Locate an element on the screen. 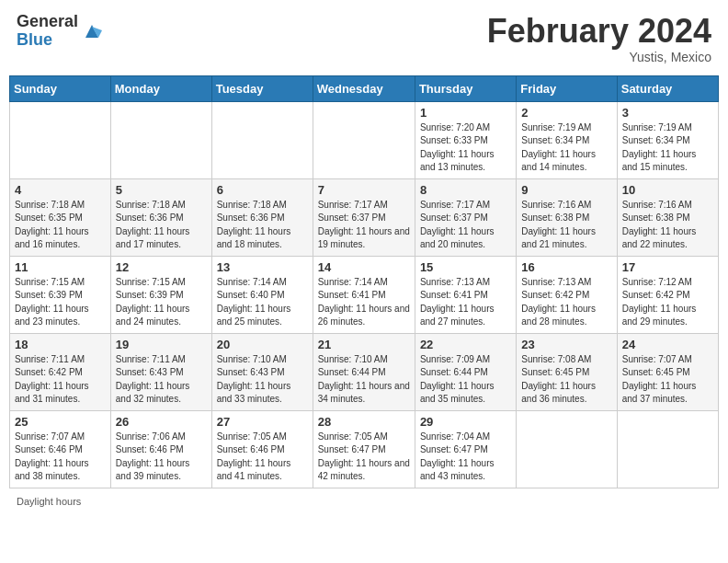 This screenshot has width=728, height=563. day-number: 28 is located at coordinates (364, 421).